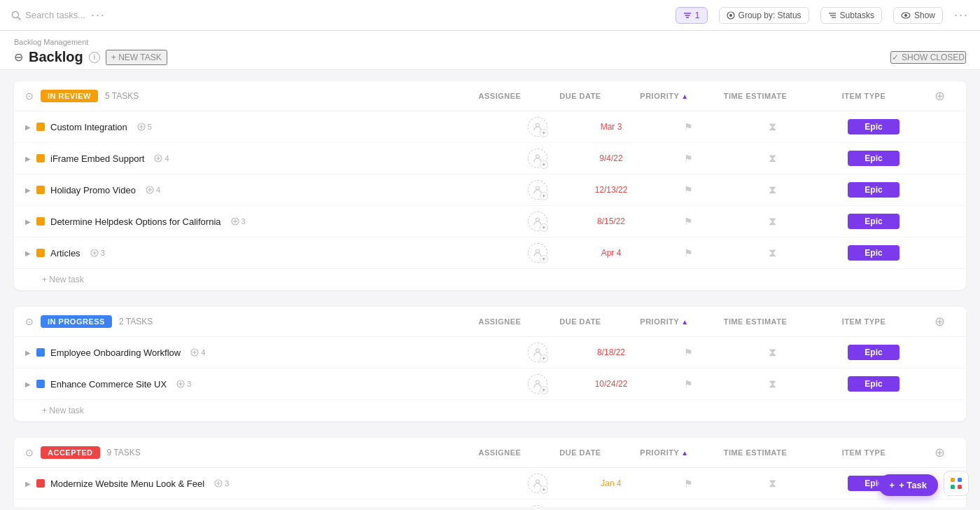 The width and height of the screenshot is (980, 510). I want to click on table-row: ▶ Custom Integration 5, so click(490, 127).